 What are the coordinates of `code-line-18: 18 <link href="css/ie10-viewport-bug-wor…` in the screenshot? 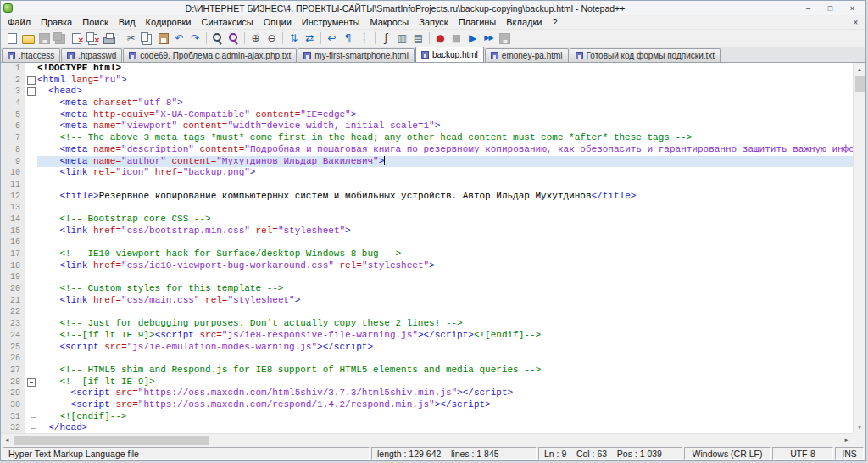 It's located at (427, 266).